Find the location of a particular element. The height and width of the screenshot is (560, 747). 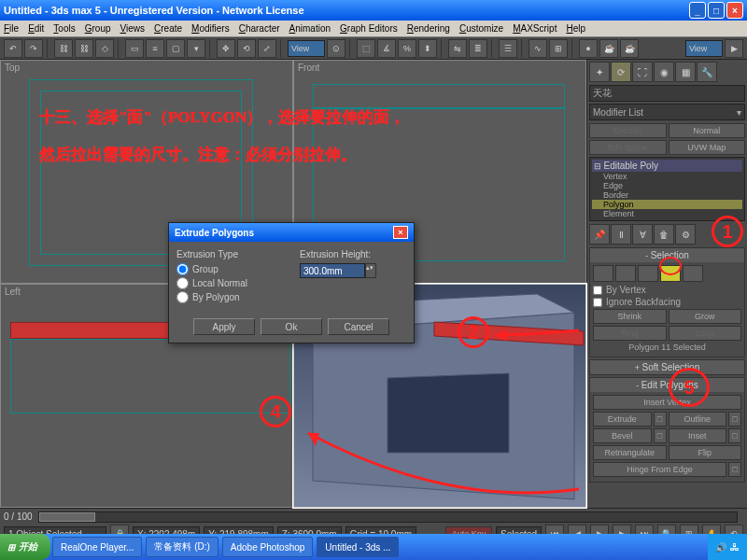

extrude-settings-button: □ is located at coordinates (660, 419).